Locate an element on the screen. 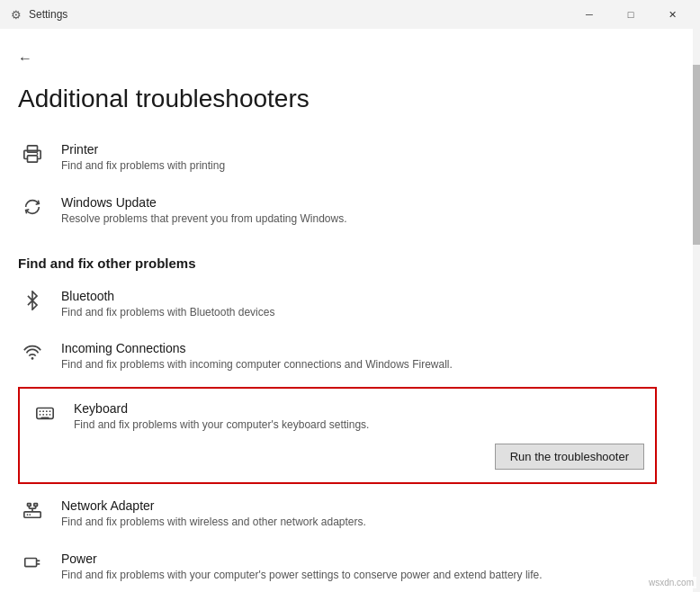  printer-text: Printer Find and fix problems with print… is located at coordinates (359, 158).